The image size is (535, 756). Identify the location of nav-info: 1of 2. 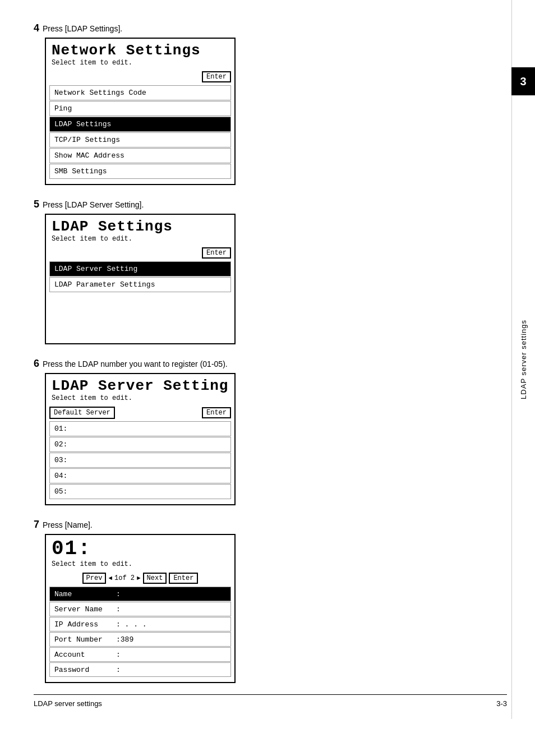
(124, 578).